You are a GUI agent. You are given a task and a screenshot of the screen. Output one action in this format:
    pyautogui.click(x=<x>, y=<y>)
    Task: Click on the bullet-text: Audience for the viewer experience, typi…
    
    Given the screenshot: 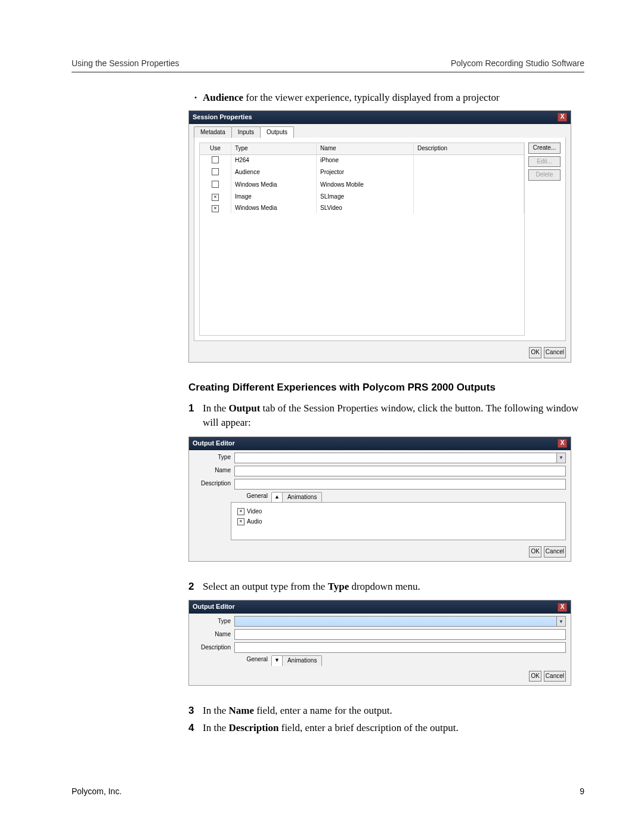 What is the action you would take?
    pyautogui.click(x=351, y=98)
    